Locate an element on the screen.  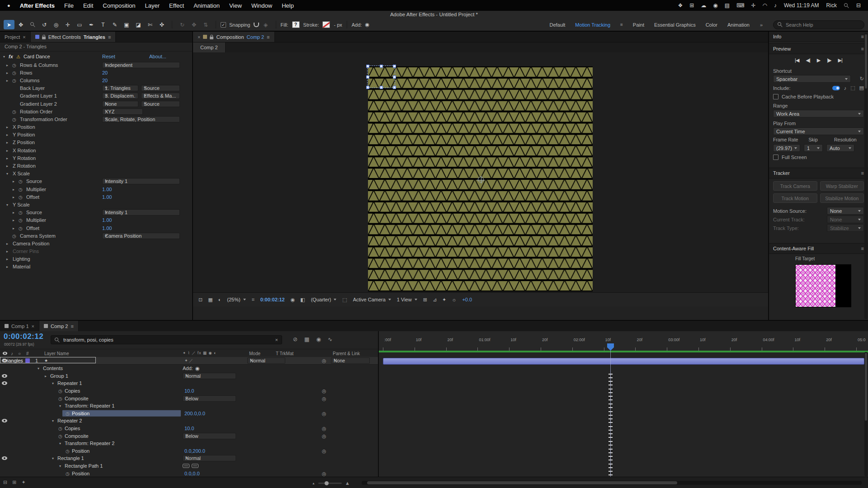
tab-project: Project × is located at coordinates (15, 37).